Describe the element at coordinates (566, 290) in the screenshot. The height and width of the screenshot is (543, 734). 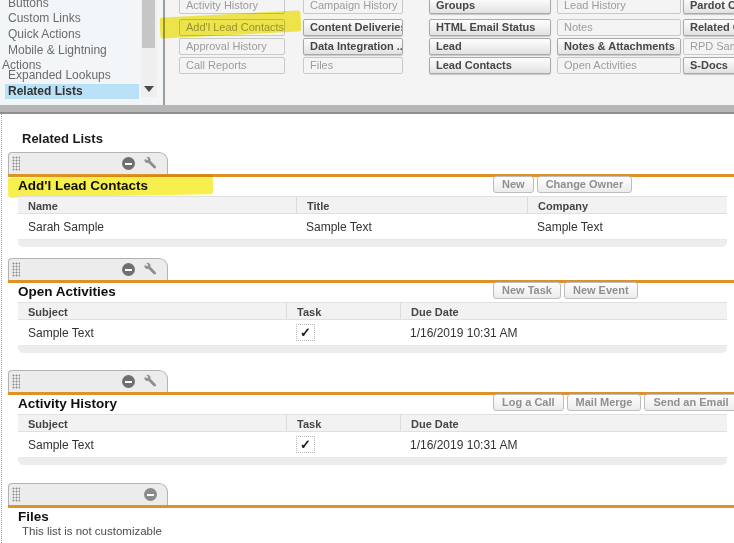
I see `section-buttons: New Task New Event` at that location.